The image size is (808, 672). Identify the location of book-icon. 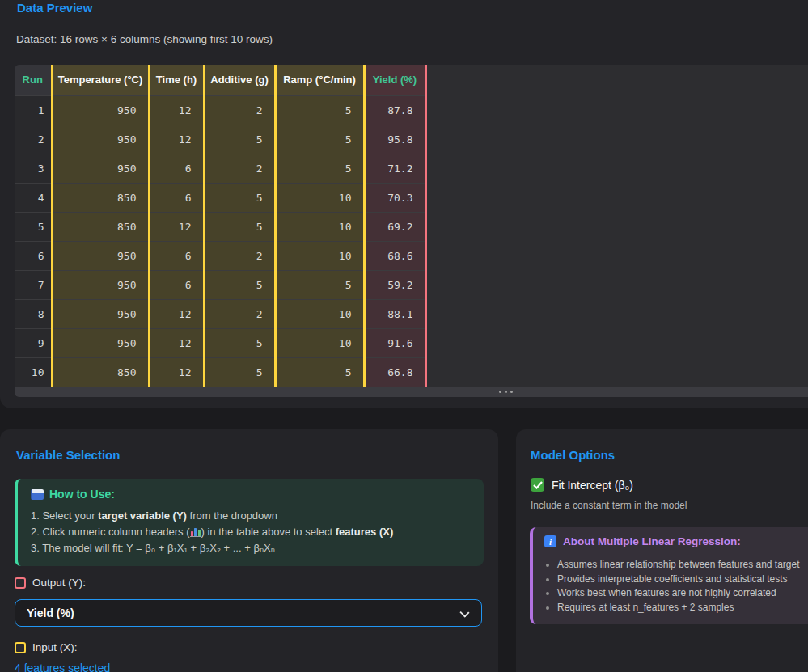
(37, 495).